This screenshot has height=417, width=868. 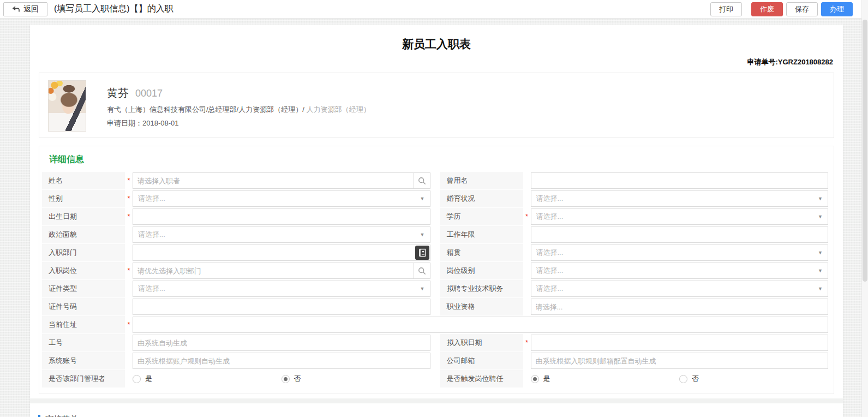 I want to click on field-label-political-status: 政治面貌, so click(x=83, y=235).